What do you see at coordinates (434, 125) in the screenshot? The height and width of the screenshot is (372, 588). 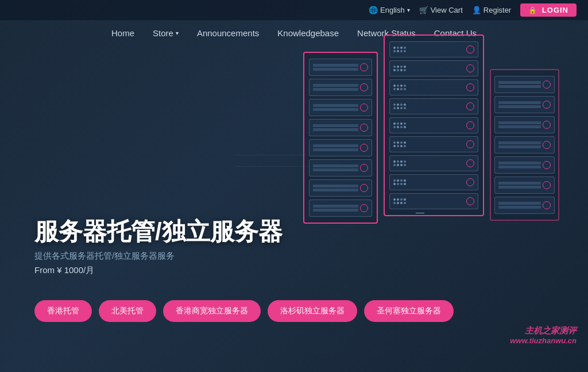 I see `rack-center` at bounding box center [434, 125].